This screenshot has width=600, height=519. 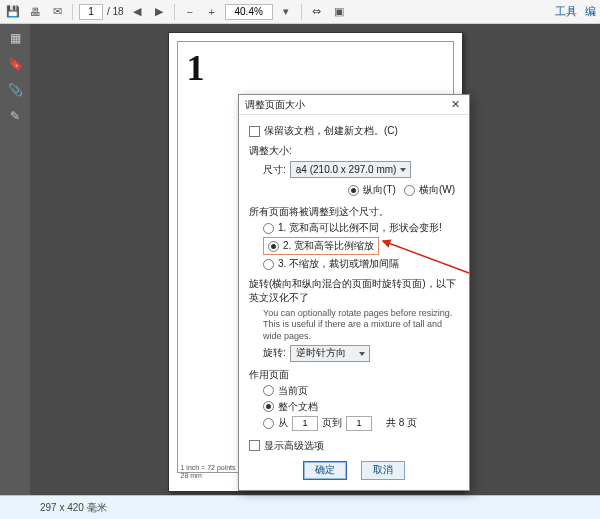 What do you see at coordinates (13, 12) in the screenshot?
I see `save-icon: 💾` at bounding box center [13, 12].